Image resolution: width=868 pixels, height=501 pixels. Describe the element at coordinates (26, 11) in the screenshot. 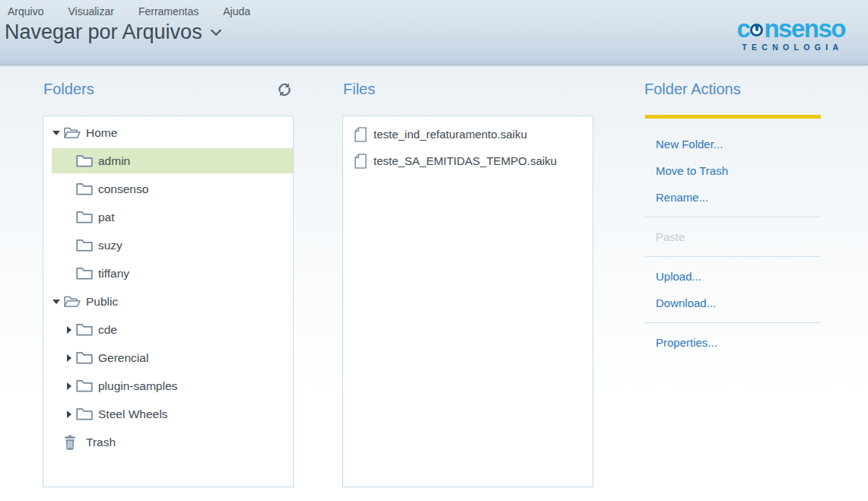

I see `menu-arquivo: Arquivo` at that location.